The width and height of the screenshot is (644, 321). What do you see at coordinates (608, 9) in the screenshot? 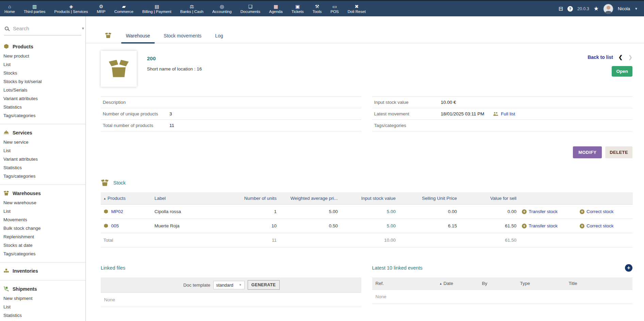
I see `avatar` at bounding box center [608, 9].